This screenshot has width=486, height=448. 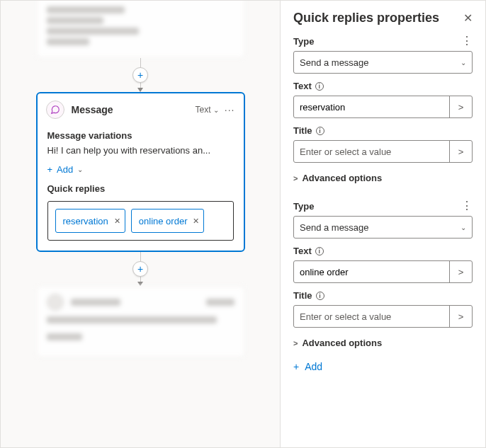 I want to click on quick-reply-chip: reservation ✕, so click(x=91, y=221).